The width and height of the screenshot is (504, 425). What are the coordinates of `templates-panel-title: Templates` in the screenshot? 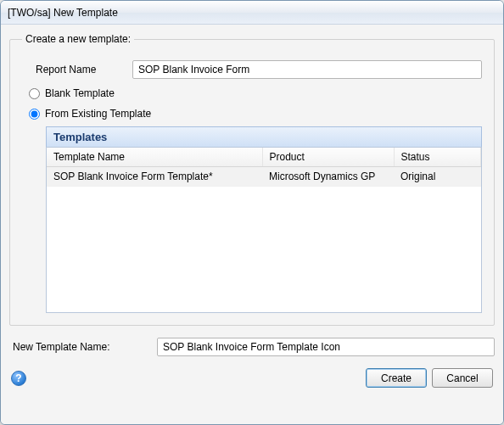 It's located at (264, 137).